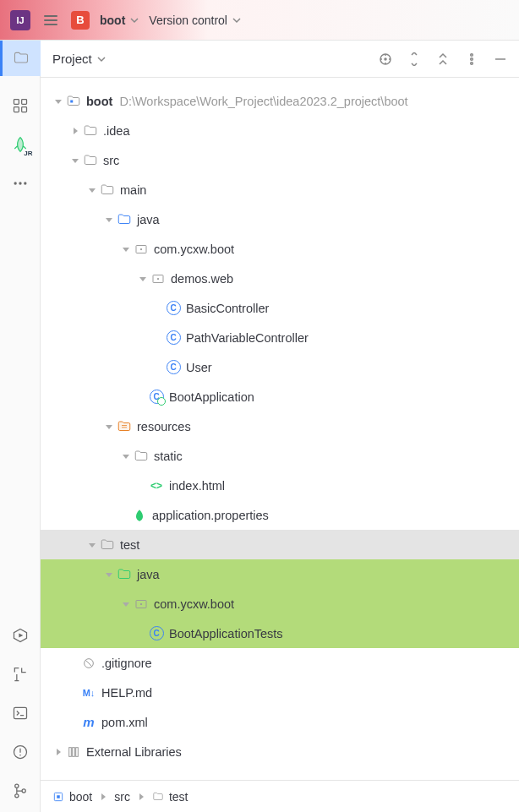 The width and height of the screenshot is (519, 812). I want to click on tree-node-pom: m pom.xml, so click(280, 722).